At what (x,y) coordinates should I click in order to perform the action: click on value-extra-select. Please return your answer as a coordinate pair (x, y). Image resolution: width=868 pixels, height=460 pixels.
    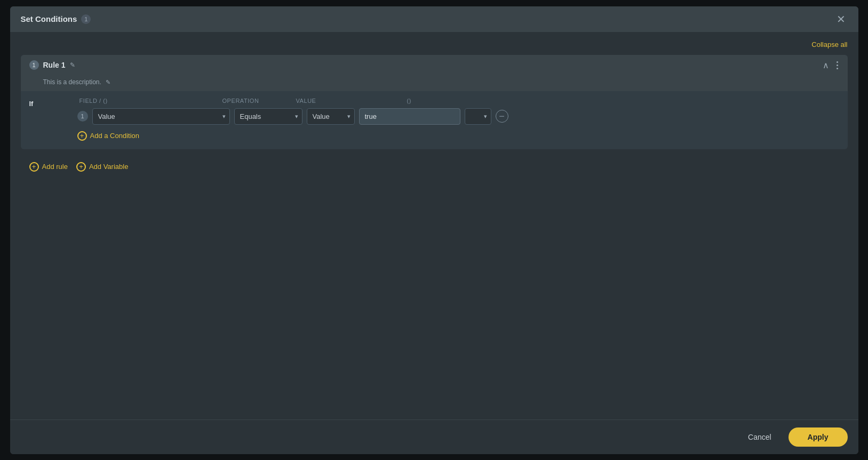
    Looking at the image, I should click on (478, 116).